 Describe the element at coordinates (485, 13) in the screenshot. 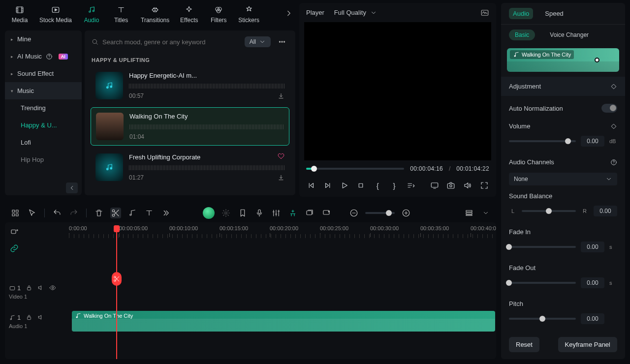

I see `stats-button` at that location.